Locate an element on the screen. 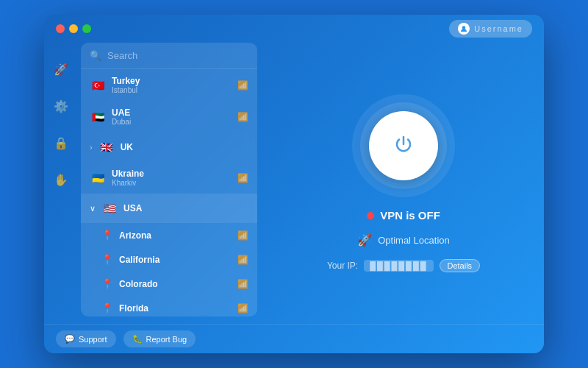  signal-icon-ukraine: 📶 is located at coordinates (243, 178).